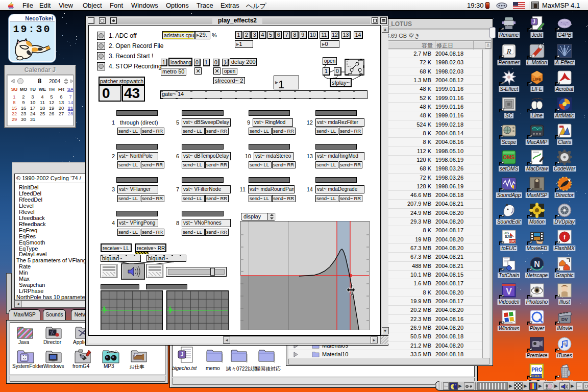 The image size is (588, 392). Describe the element at coordinates (509, 157) in the screenshot. I see `svg-text: OMS` at that location.